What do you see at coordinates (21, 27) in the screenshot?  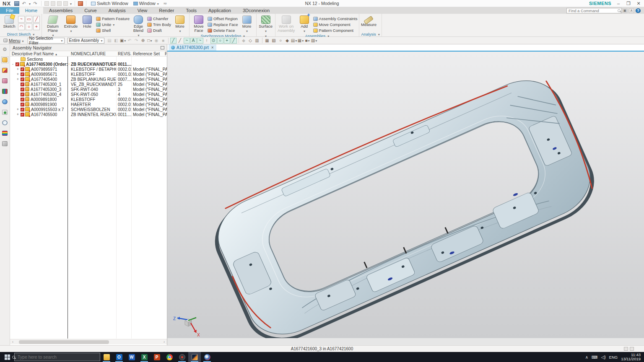 I see `arc-icon: ◠` at bounding box center [21, 27].